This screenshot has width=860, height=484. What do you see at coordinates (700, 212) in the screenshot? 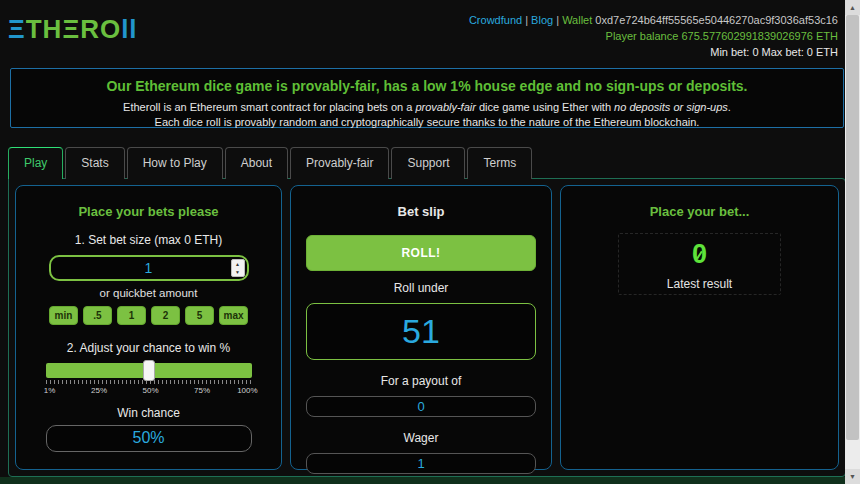
I see `panel-title: Place your bet...` at bounding box center [700, 212].